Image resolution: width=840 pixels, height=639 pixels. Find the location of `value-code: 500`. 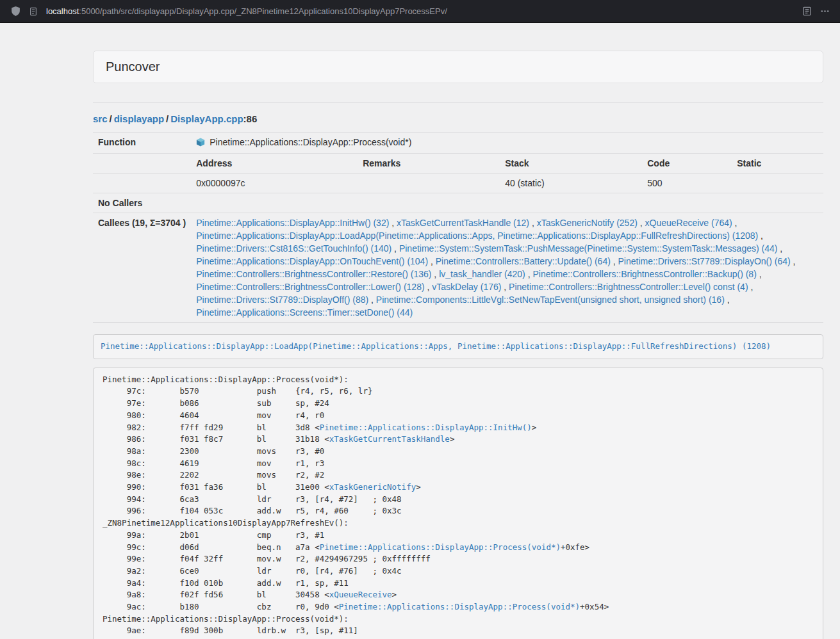

value-code: 500 is located at coordinates (687, 183).